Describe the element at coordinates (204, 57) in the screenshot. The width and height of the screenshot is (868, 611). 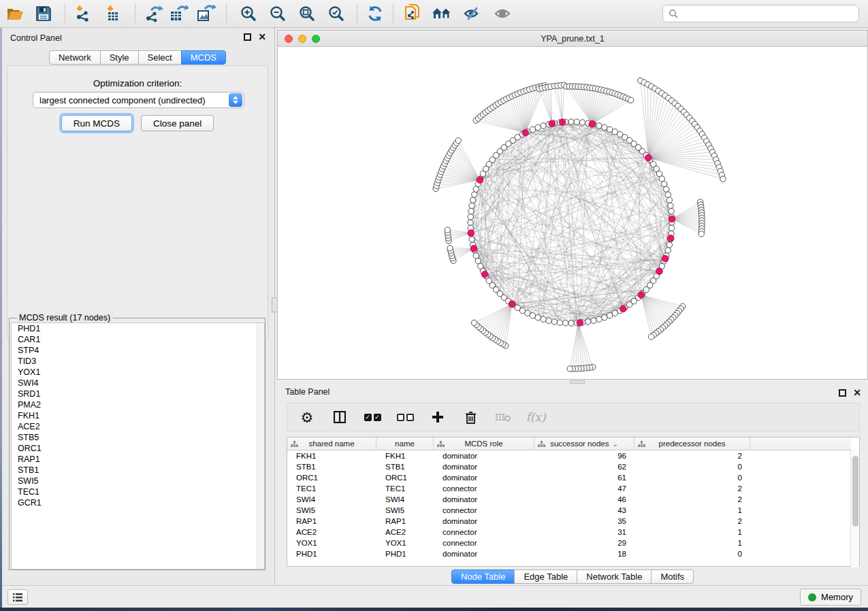
I see `tab-mcds: MCDS` at that location.